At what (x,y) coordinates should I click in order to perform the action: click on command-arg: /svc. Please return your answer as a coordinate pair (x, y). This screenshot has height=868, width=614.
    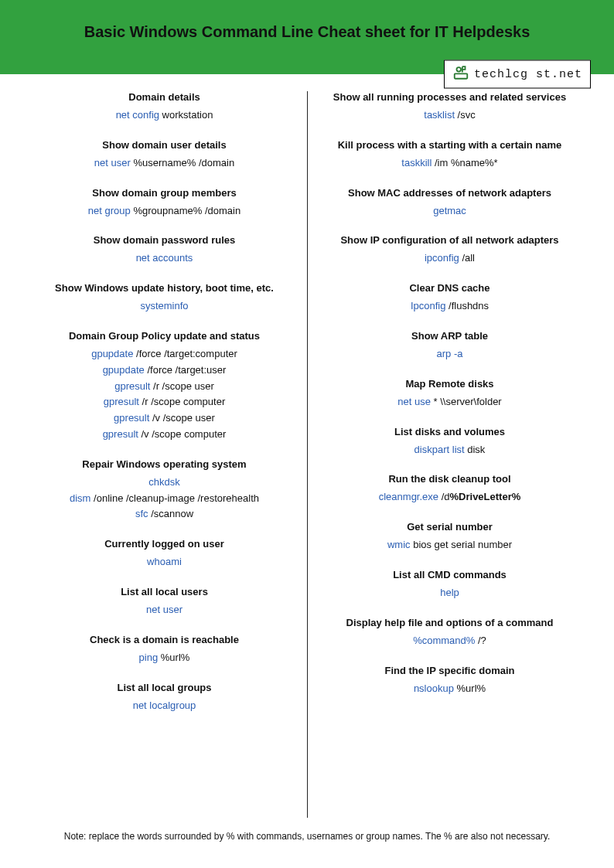
    Looking at the image, I should click on (466, 114).